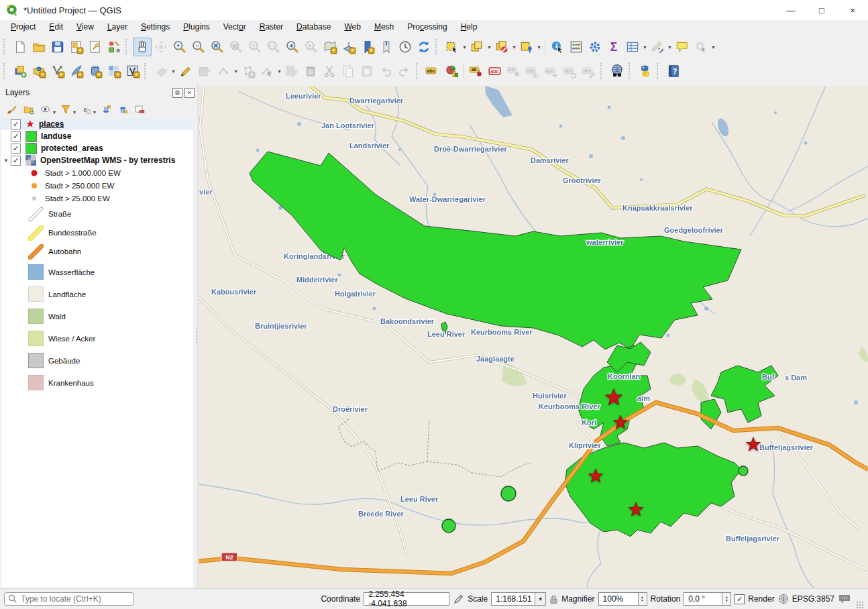  What do you see at coordinates (76, 47) in the screenshot?
I see `new-print-layout-button: *` at bounding box center [76, 47].